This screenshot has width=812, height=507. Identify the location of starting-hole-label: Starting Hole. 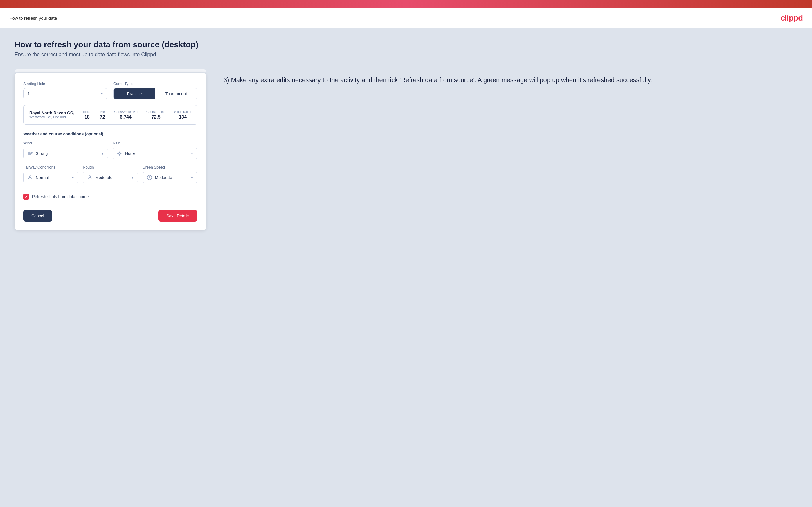
(65, 84).